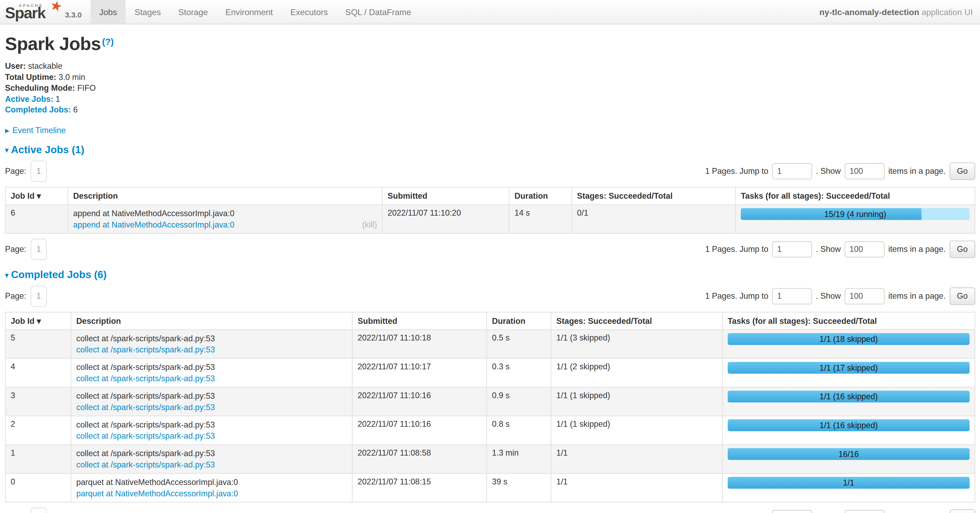 The width and height of the screenshot is (980, 513). Describe the element at coordinates (148, 12) in the screenshot. I see `tab-stages: Stages` at that location.